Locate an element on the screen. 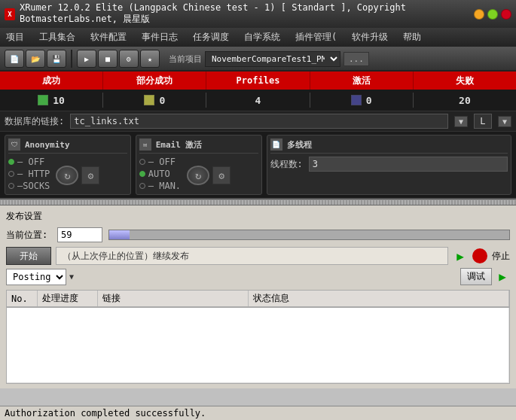 This screenshot has height=420, width=516. app-icon: X is located at coordinates (10, 14).